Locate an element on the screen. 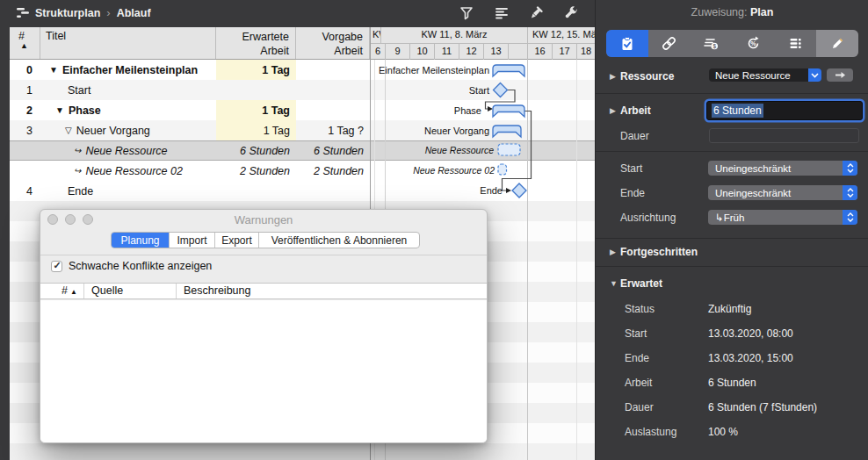 Image resolution: width=868 pixels, height=460 pixels. paintbrush-icon is located at coordinates (536, 12).